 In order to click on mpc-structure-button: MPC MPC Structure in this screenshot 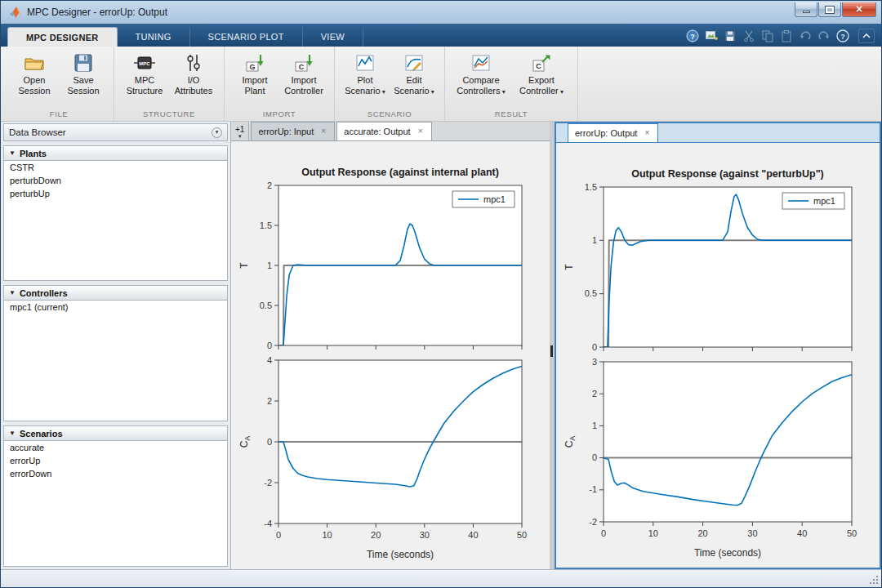, I will do `click(145, 74)`.